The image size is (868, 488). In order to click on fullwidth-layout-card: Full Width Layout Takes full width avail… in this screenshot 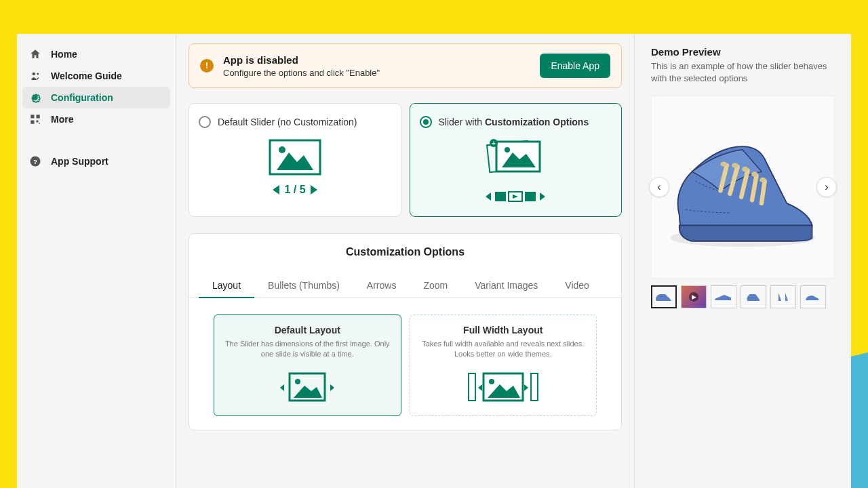, I will do `click(503, 365)`.